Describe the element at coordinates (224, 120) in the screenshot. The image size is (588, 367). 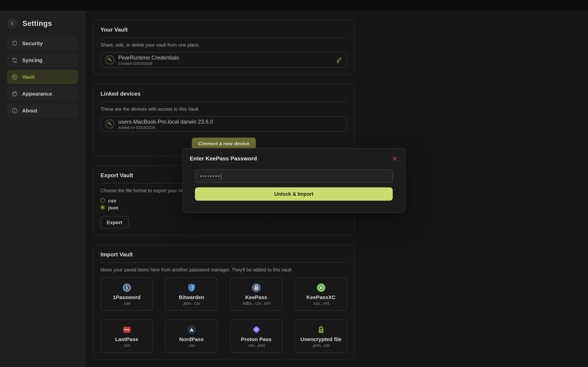
I see `linked-devices-card: Linked devices These are the devices wit…` at that location.